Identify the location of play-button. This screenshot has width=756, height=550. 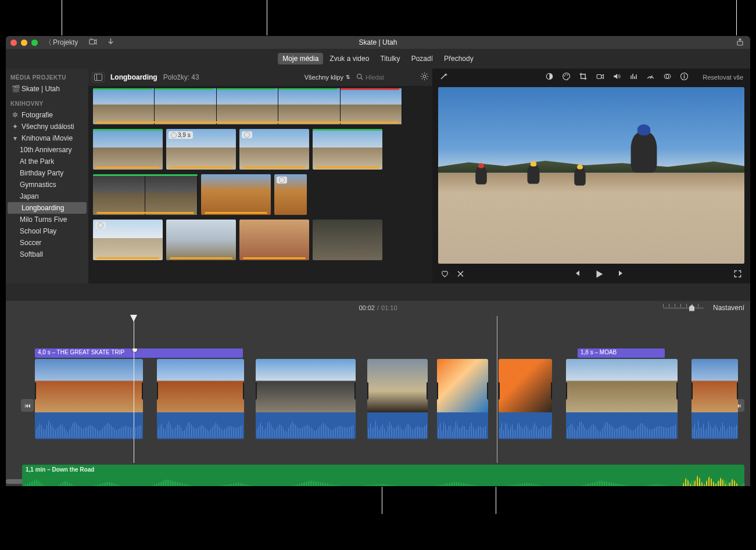
(599, 275).